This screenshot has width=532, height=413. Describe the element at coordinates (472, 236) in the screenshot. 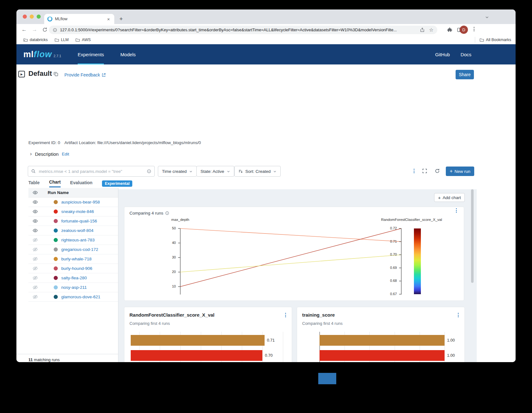

I see `charts-scrollbar` at that location.